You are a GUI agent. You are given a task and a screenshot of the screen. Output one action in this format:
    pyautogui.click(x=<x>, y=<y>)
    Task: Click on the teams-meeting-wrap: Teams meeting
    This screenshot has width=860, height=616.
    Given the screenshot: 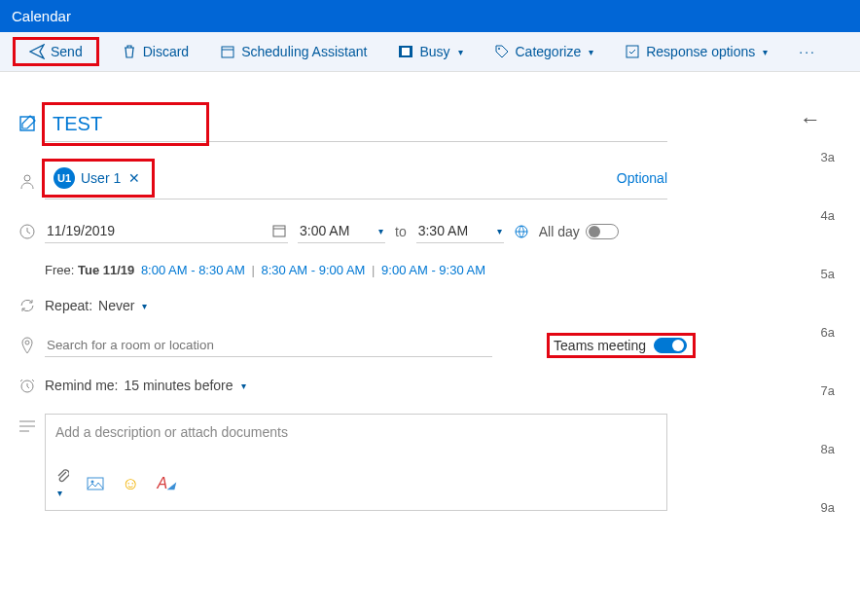 What is the action you would take?
    pyautogui.click(x=621, y=345)
    